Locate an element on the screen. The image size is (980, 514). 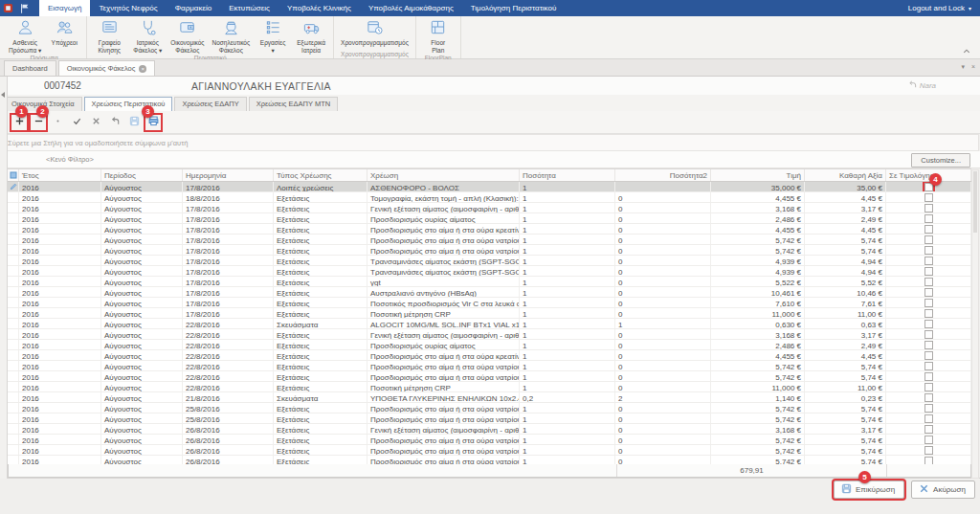
customize-button: Customize... is located at coordinates (941, 161).